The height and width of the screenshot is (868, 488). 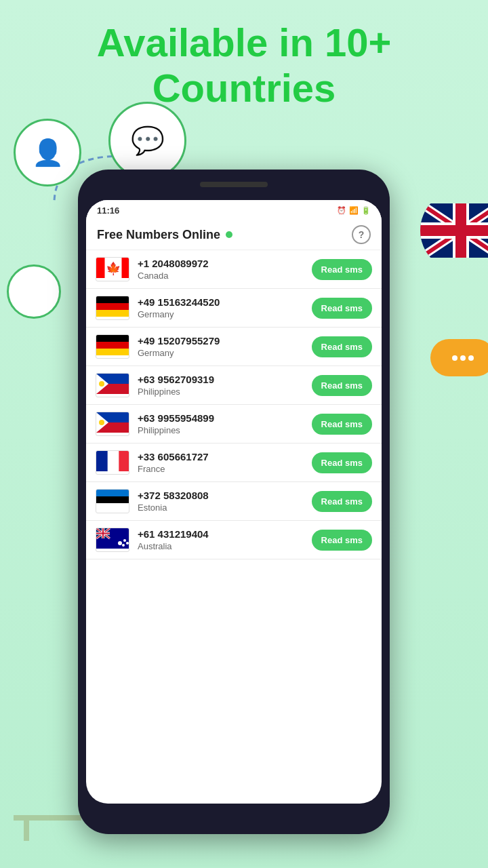 What do you see at coordinates (47, 153) in the screenshot?
I see `person-icon: 👤` at bounding box center [47, 153].